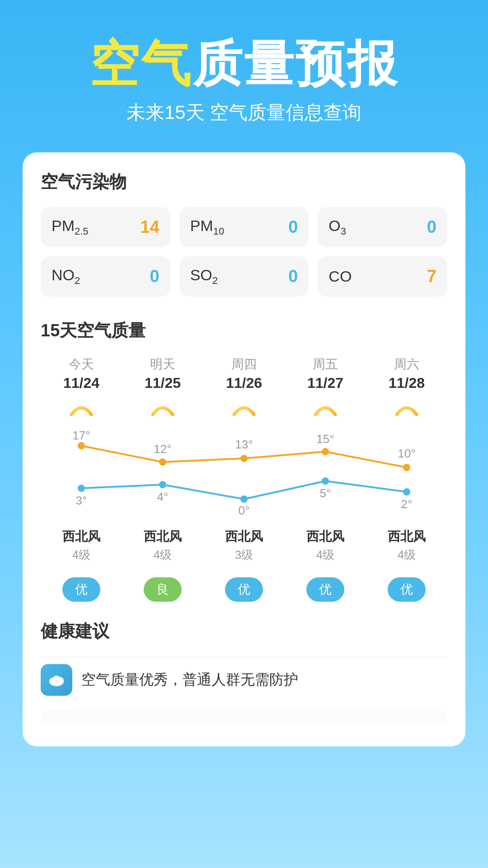  Describe the element at coordinates (244, 113) in the screenshot. I see `subtitle: 未来15天 空气质量信息查询` at that location.